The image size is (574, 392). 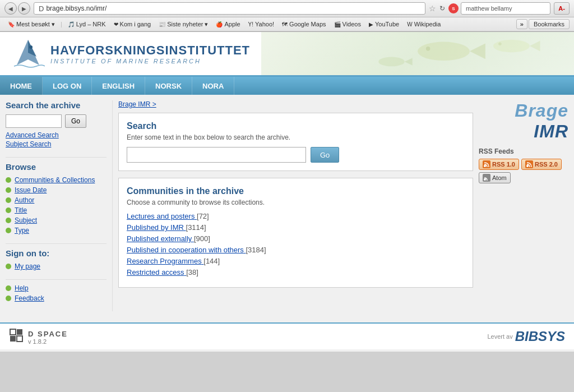 What do you see at coordinates (8, 190) in the screenshot?
I see `browse-dot-issue-date` at bounding box center [8, 190].